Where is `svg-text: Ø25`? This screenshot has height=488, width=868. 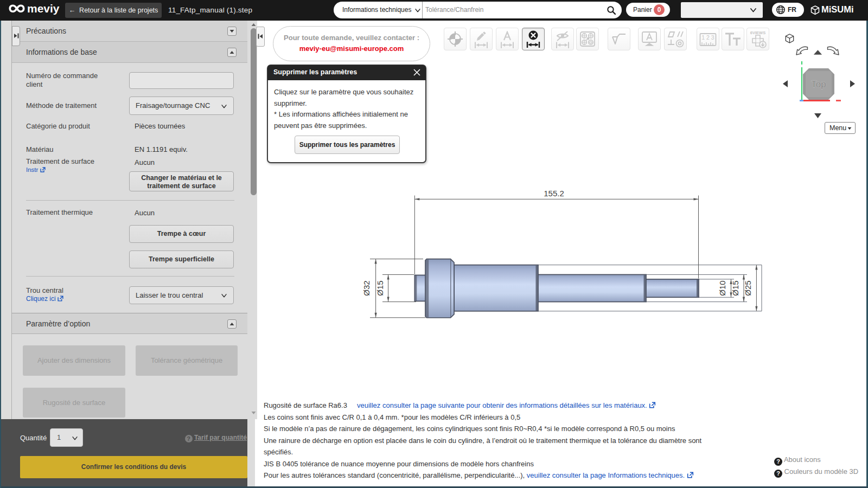 svg-text: Ø25 is located at coordinates (748, 288).